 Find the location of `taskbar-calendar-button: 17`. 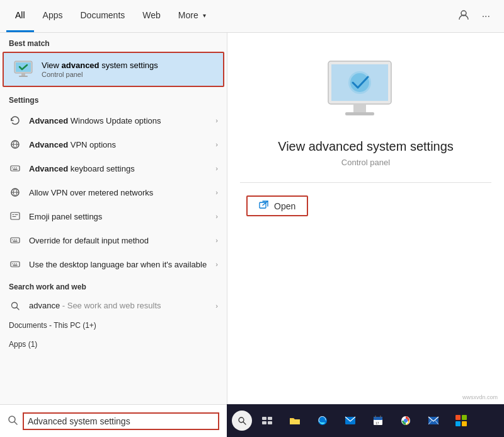

taskbar-calendar-button: 17 is located at coordinates (378, 421).